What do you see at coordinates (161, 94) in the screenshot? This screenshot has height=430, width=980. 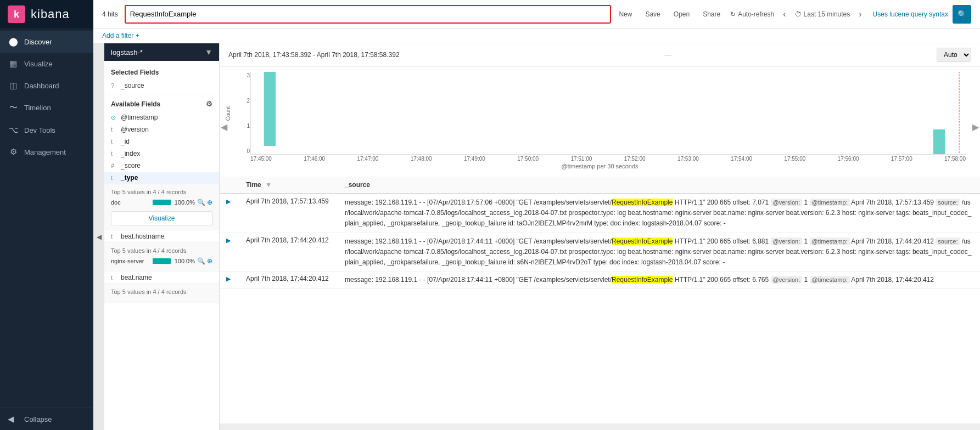 I see `fields-divider` at bounding box center [161, 94].